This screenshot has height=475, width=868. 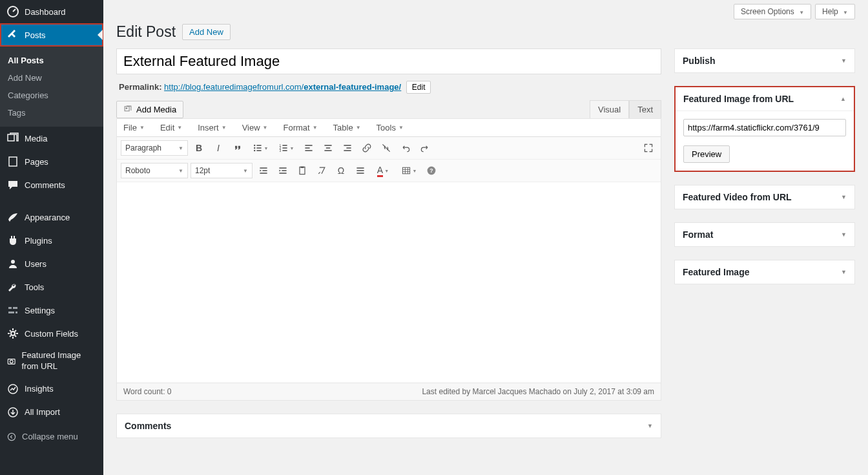 What do you see at coordinates (301, 128) in the screenshot?
I see `menu-format: Format▼` at bounding box center [301, 128].